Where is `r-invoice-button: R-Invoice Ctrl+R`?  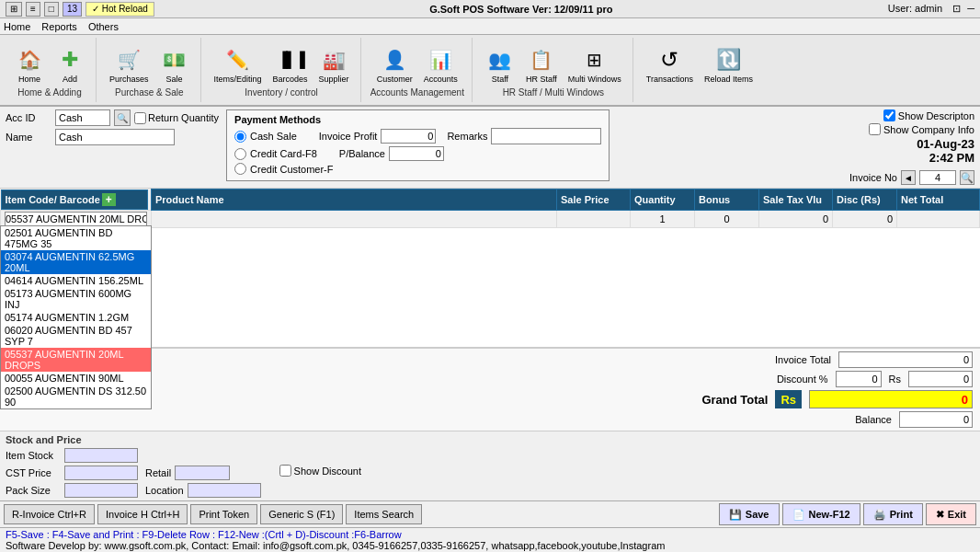 r-invoice-button: R-Invoice Ctrl+R is located at coordinates (50, 514).